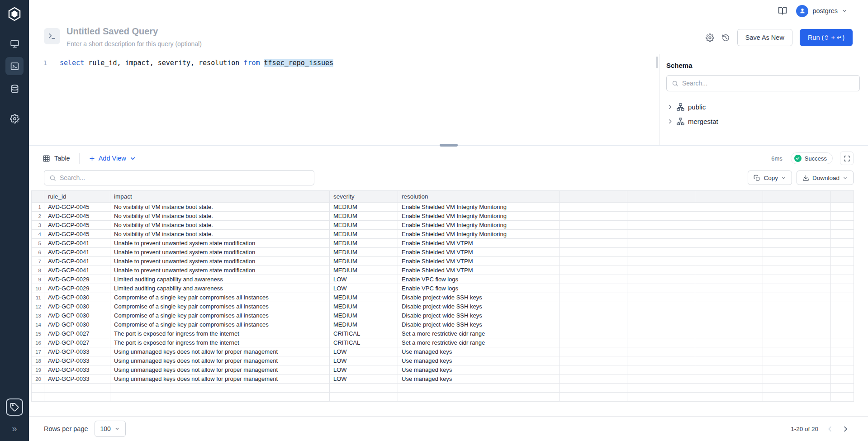 Image resolution: width=868 pixels, height=441 pixels. I want to click on sidebar-item-usage, so click(14, 407).